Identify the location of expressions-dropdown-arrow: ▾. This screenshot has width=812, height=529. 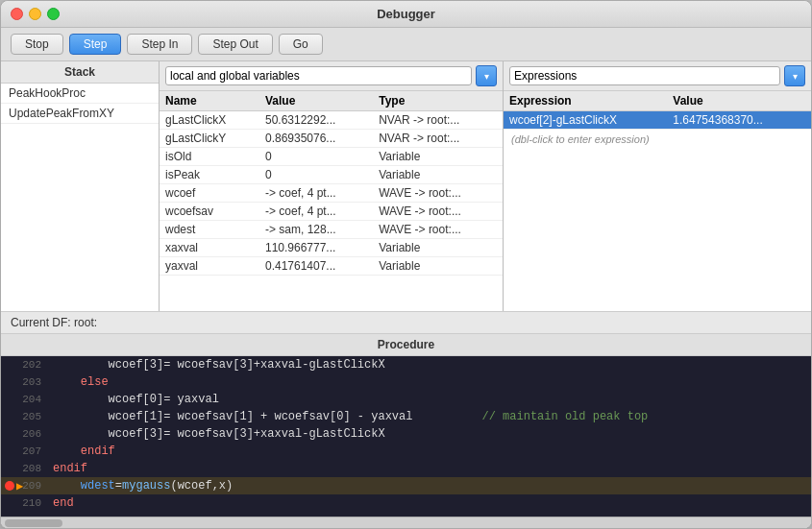
(795, 76).